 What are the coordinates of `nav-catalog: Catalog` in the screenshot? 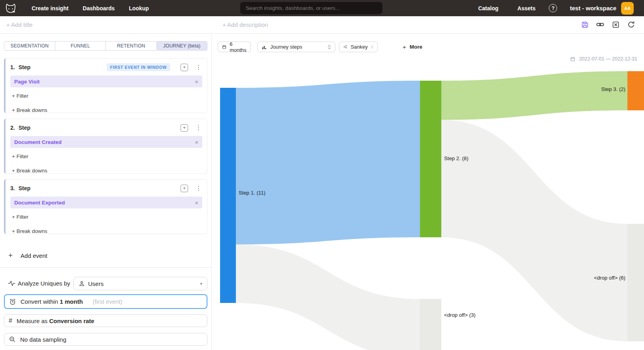 It's located at (488, 8).